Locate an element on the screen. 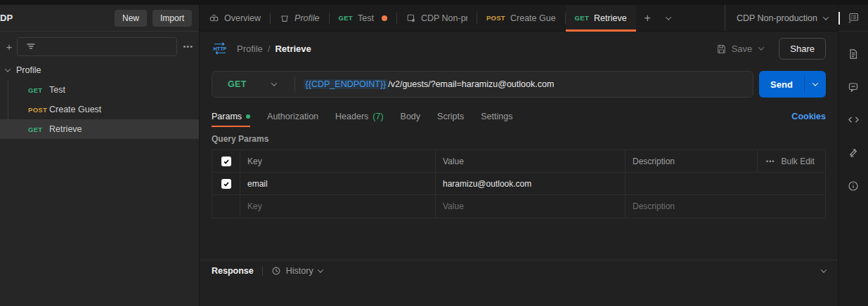  share-button: Share is located at coordinates (803, 49).